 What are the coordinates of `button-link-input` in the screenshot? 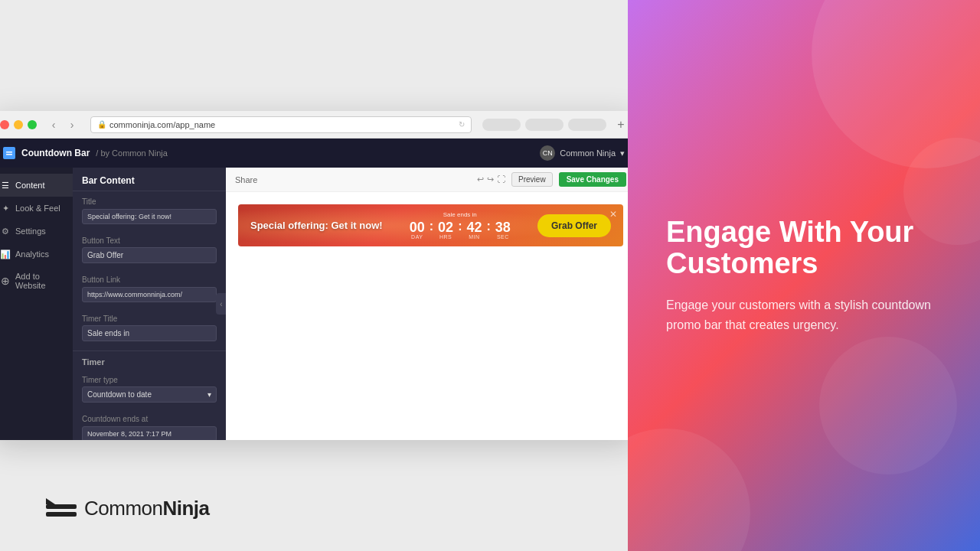 It's located at (149, 295).